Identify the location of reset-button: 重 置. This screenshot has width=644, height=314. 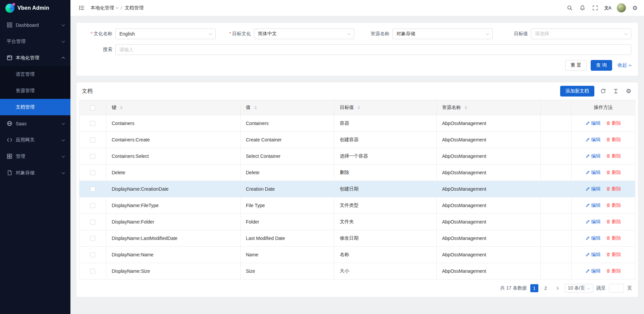
(576, 65).